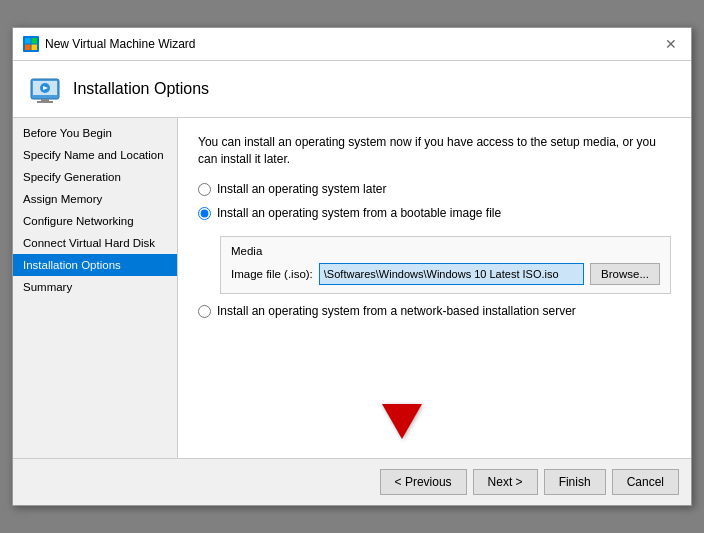  I want to click on sidebar-item-specify-generation: Specify Generation, so click(95, 177).